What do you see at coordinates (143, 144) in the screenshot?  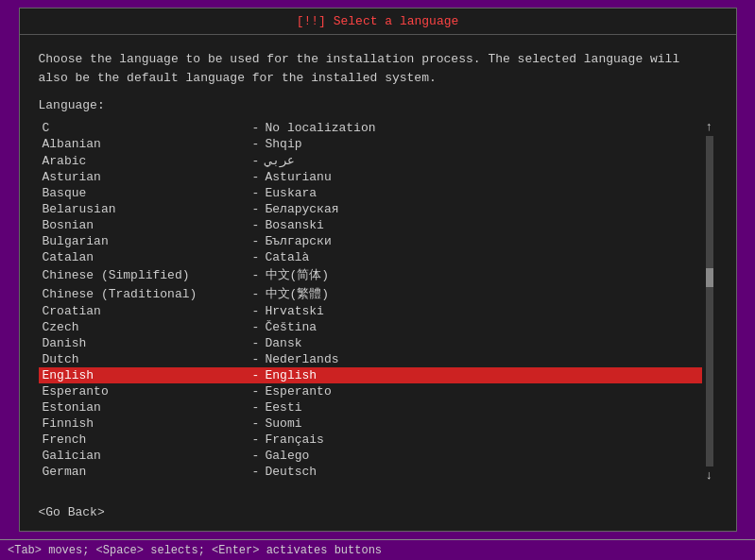 I see `lang-name: Albanian` at bounding box center [143, 144].